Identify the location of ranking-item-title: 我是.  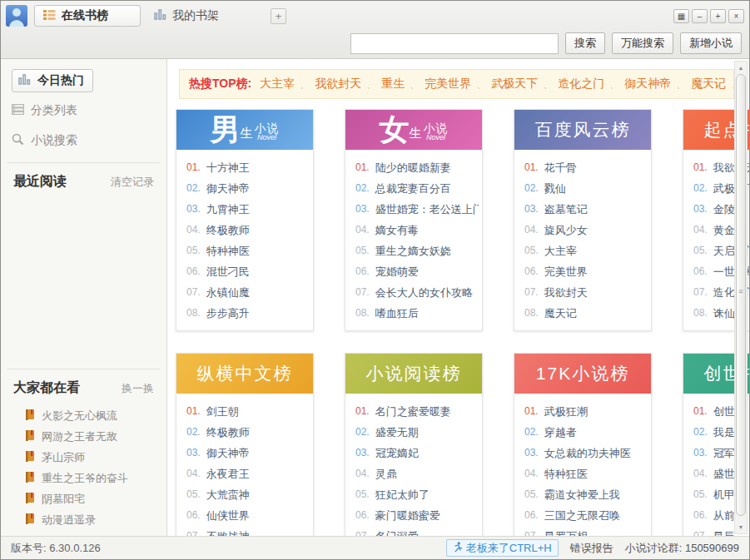
(724, 433).